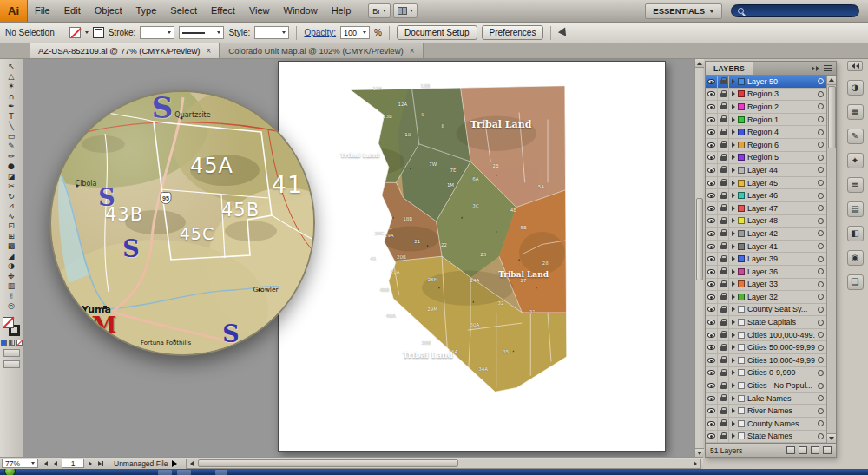  What do you see at coordinates (379, 10) in the screenshot?
I see `bridge-button: Br` at bounding box center [379, 10].